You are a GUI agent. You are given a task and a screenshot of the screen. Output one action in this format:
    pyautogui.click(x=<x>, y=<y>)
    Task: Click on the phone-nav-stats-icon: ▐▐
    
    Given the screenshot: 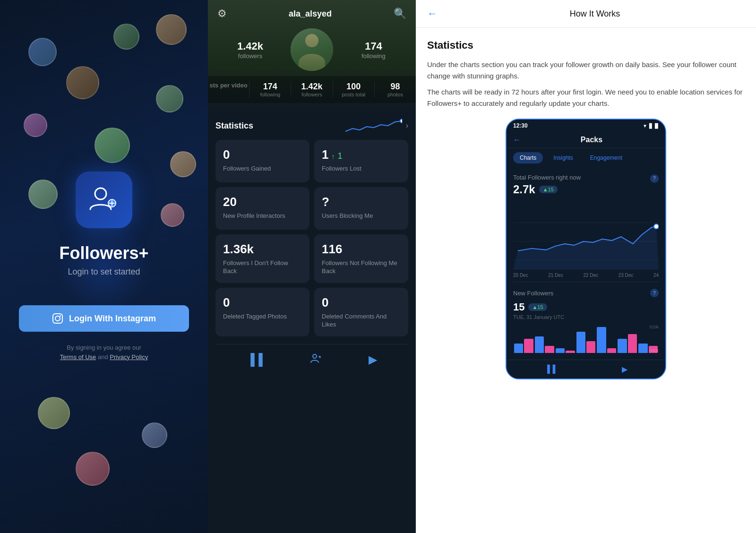 What is the action you would take?
    pyautogui.click(x=550, y=370)
    